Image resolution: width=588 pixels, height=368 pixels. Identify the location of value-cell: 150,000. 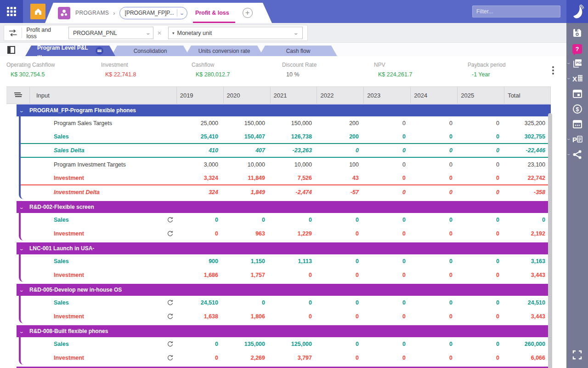
(245, 123).